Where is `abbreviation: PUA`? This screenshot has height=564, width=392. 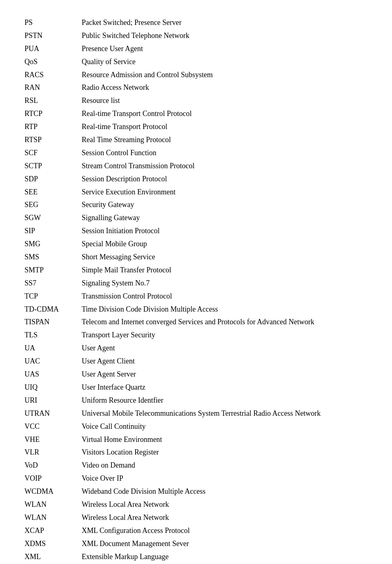
abbreviation: PUA is located at coordinates (53, 49).